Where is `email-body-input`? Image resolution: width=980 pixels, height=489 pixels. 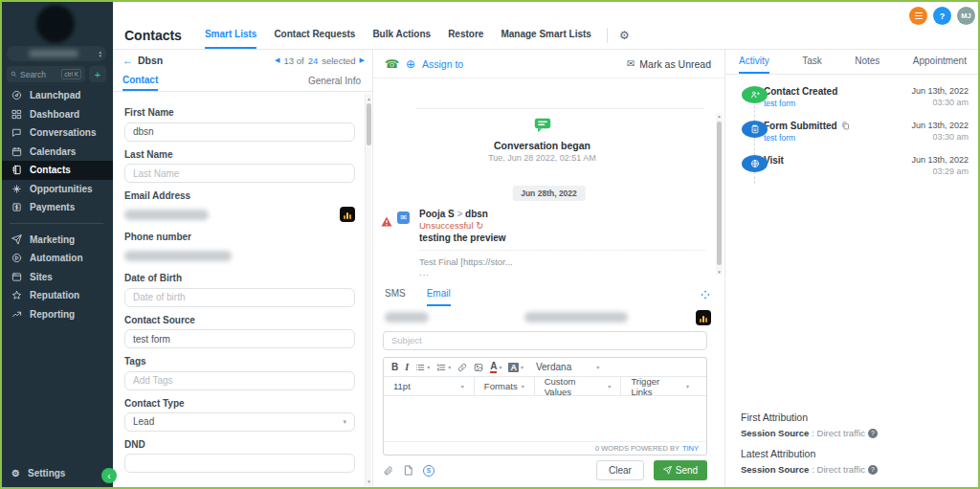 email-body-input is located at coordinates (546, 419).